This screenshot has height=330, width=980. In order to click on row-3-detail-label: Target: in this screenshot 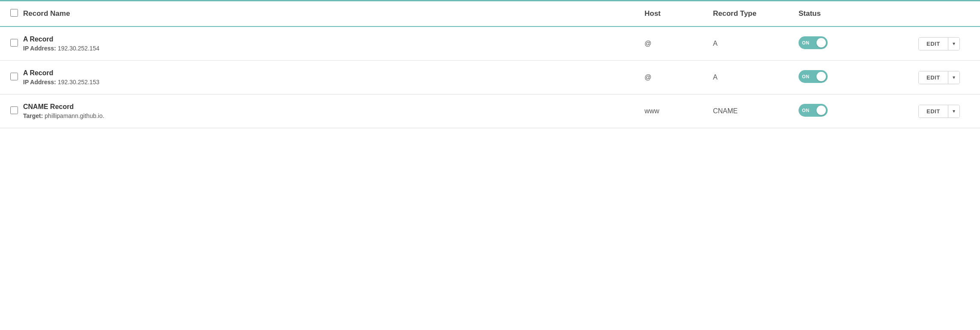, I will do `click(33, 116)`.